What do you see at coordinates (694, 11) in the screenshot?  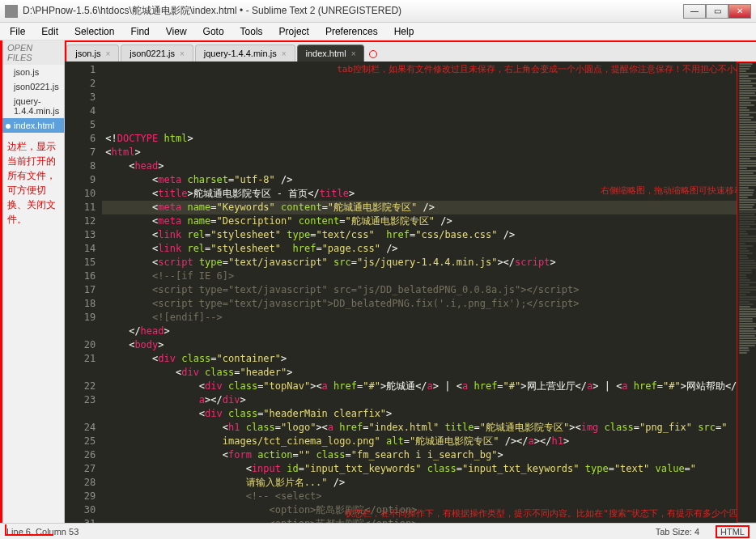 I see `window-minimize-button: —` at bounding box center [694, 11].